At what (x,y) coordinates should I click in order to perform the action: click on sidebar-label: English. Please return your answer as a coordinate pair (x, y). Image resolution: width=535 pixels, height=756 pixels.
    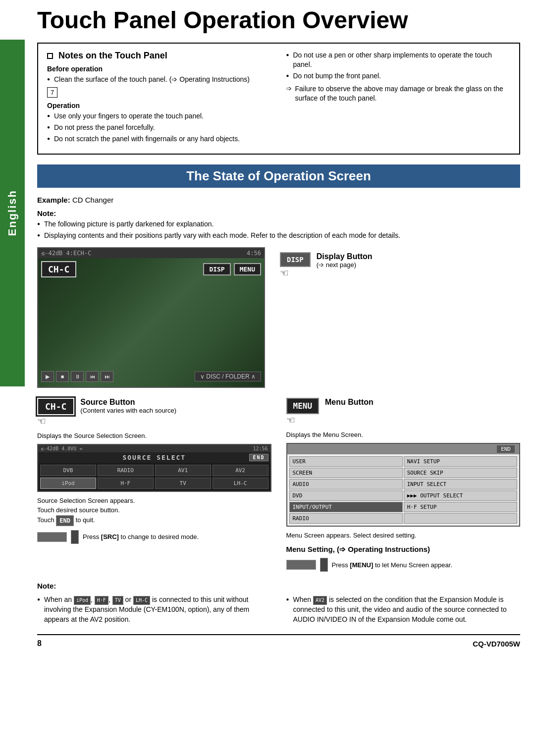
    Looking at the image, I should click on (12, 213).